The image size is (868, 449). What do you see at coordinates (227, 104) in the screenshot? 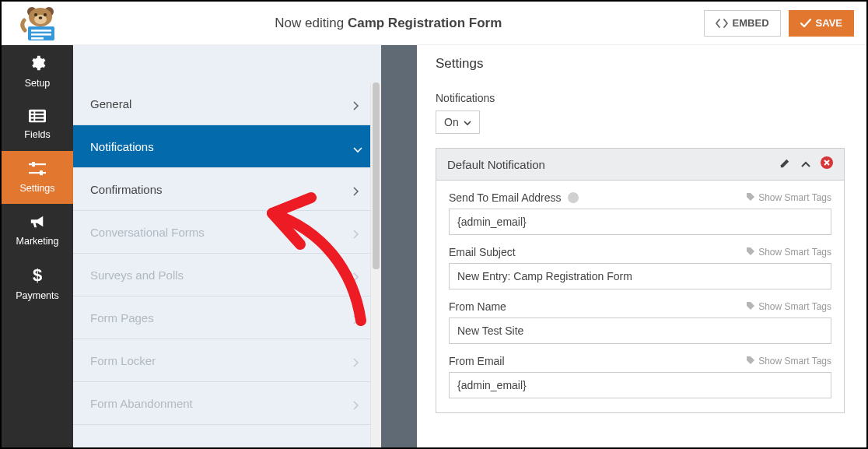
I see `settings-item-general: General` at bounding box center [227, 104].